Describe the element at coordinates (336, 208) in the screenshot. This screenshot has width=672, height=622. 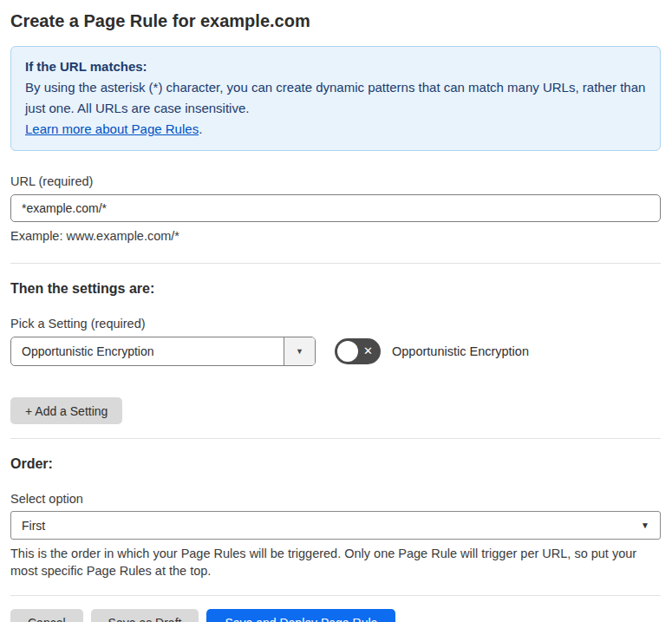
I see `url-input` at that location.